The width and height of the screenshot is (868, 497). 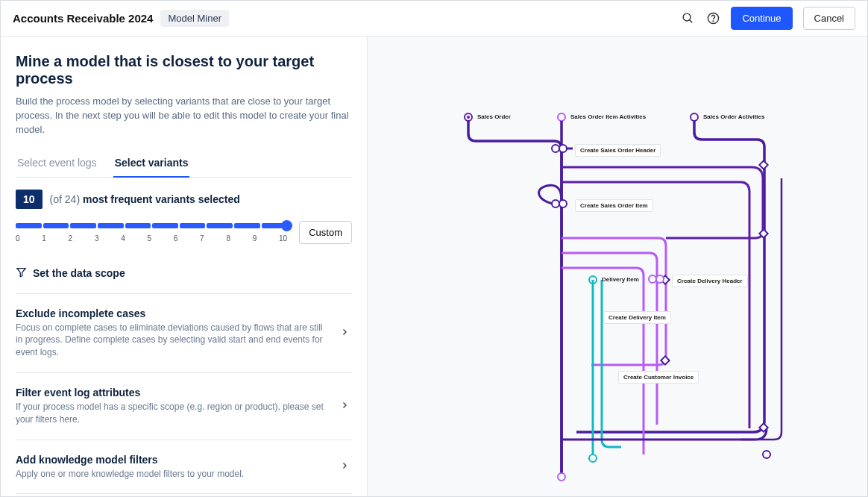 What do you see at coordinates (183, 116) in the screenshot?
I see `page-description: Build the process model by selecting var…` at bounding box center [183, 116].